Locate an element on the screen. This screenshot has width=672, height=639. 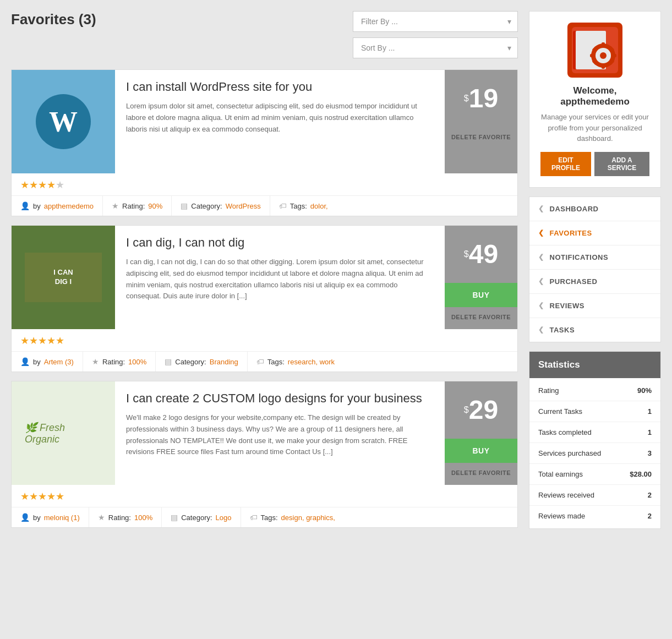
stats-body: Rating 90%Current Tasks 1Tasks completed… is located at coordinates (595, 454).